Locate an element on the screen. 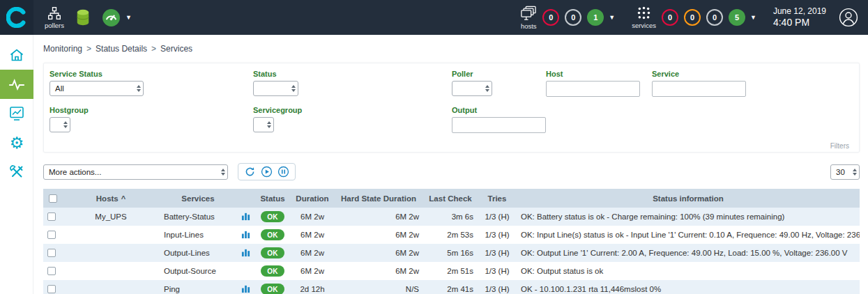  more-actions-value: More actions... is located at coordinates (75, 172).